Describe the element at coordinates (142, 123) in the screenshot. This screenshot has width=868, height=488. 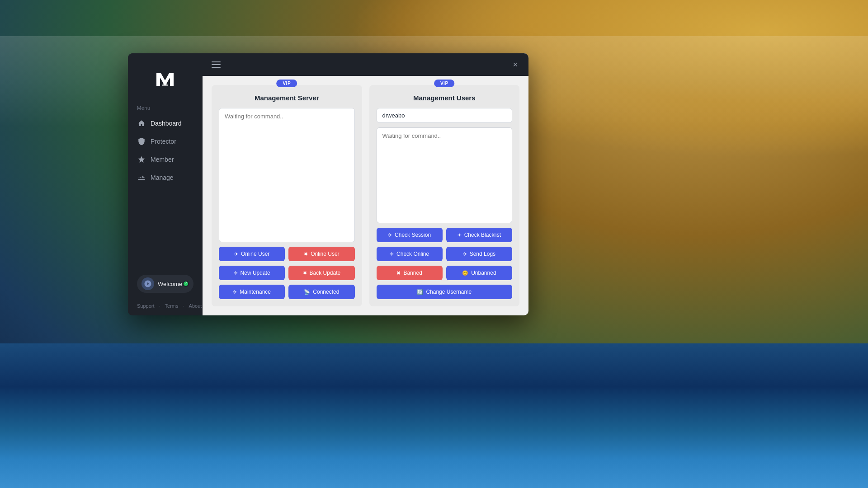
I see `home-icon` at that location.